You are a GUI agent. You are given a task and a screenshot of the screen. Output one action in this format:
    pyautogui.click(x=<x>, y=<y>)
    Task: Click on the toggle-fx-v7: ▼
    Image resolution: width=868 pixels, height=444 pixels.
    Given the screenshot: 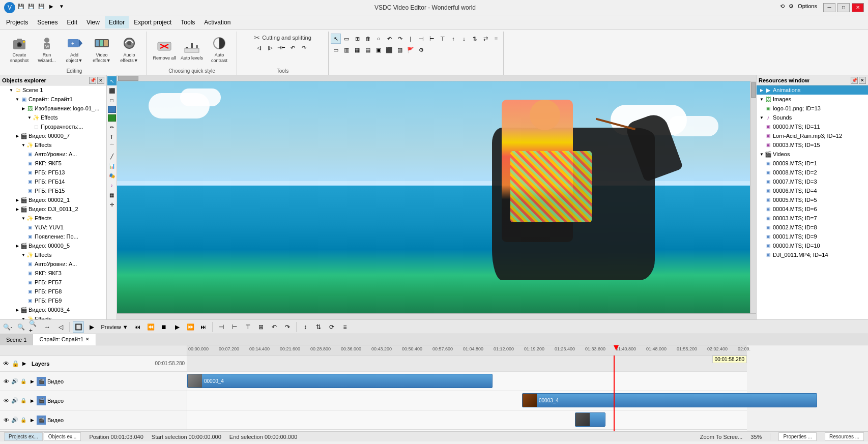 What is the action you would take?
    pyautogui.click(x=23, y=145)
    